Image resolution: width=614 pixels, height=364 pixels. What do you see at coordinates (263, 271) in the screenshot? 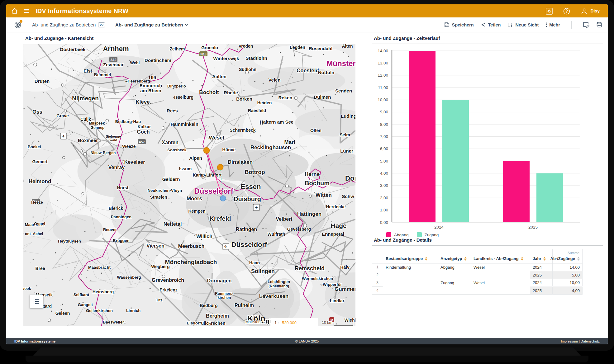
I see `svg-text: Solingen` at bounding box center [263, 271].